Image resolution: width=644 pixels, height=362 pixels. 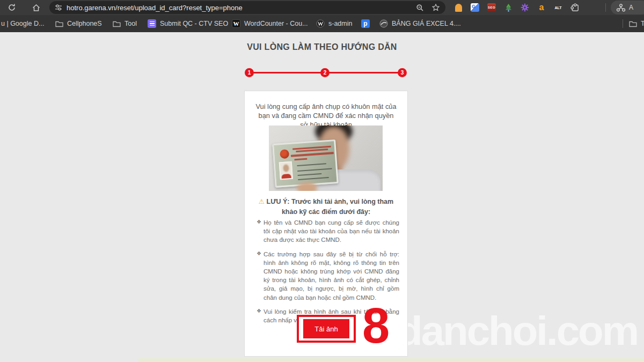 I want to click on cmnd-portrait, so click(x=286, y=171).